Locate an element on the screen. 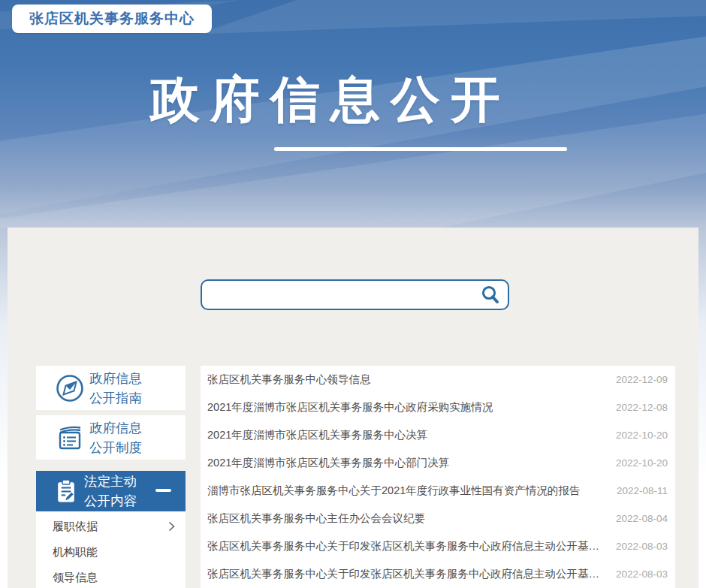 The width and height of the screenshot is (706, 588). article-title: 2021年度淄博市张店区机关事务服务中心决算 is located at coordinates (317, 436).